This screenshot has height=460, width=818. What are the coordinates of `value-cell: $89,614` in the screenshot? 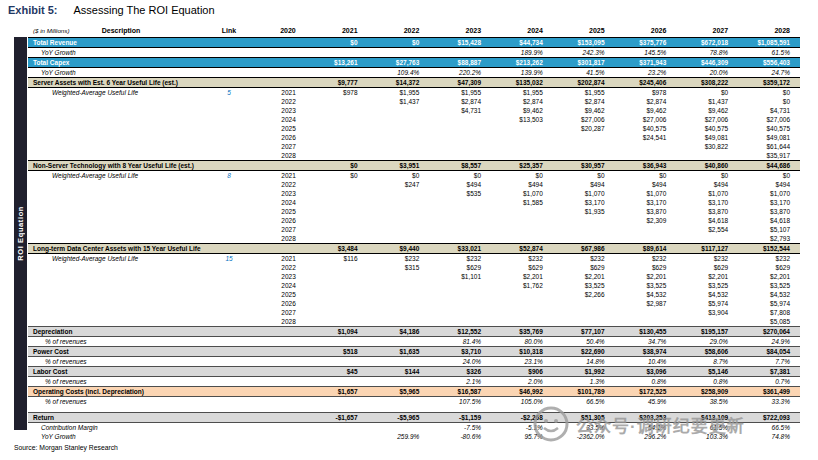 It's located at (646, 249).